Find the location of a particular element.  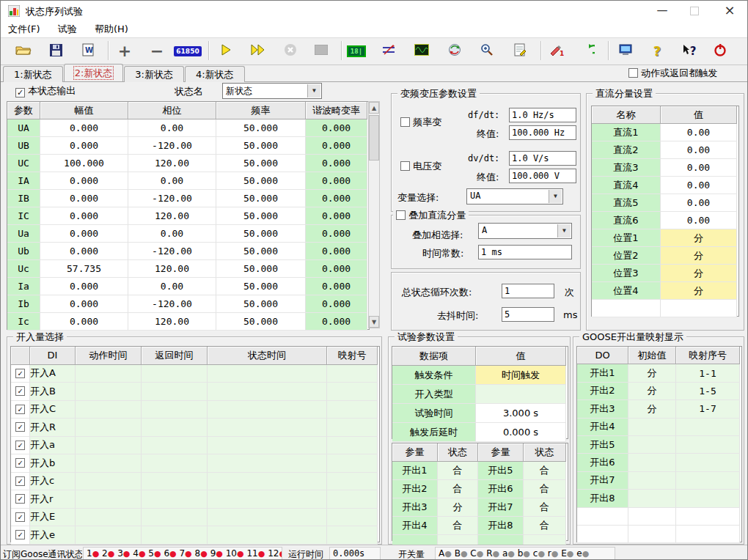

volt-change-checkbox-box is located at coordinates (405, 166).